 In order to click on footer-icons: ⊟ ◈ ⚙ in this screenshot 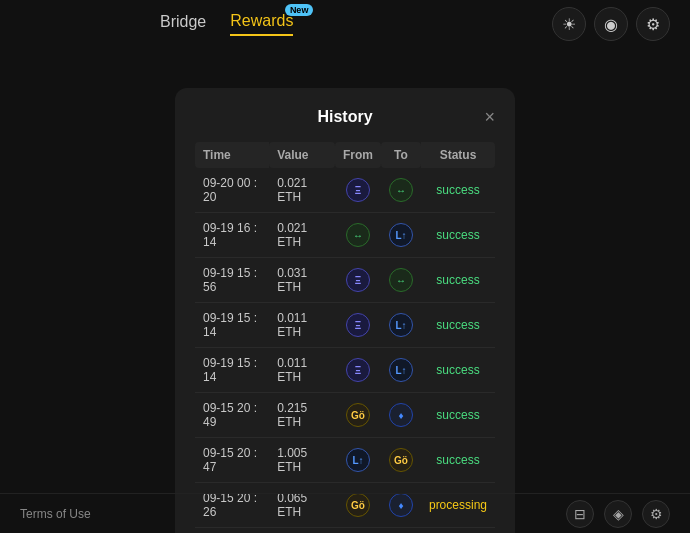, I will do `click(618, 514)`.